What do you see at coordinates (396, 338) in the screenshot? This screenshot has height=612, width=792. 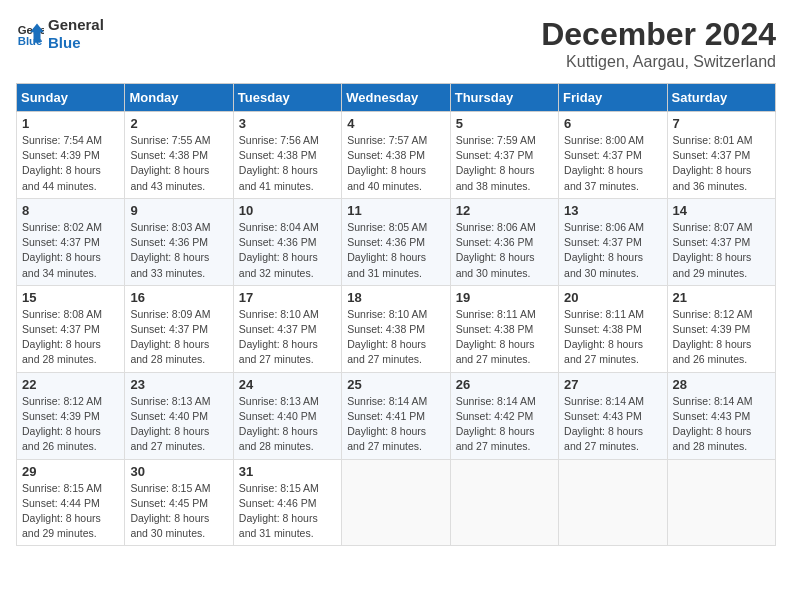 I see `day-info: Sunrise: 8:10 AMSunset: 4:38 PMDaylight:…` at bounding box center [396, 338].